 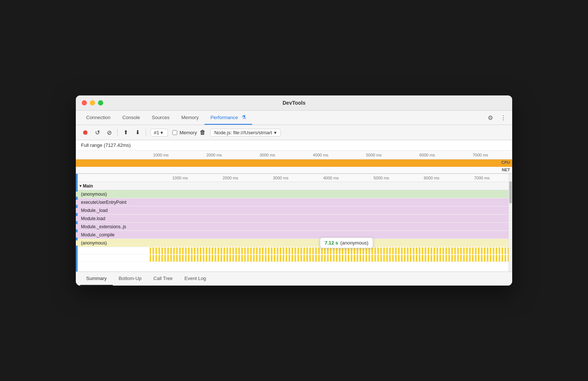 I want to click on toolbar: ⏺ ↺ ⊘ ⬆ ⬇ #1 ▾ Memory 🗑 Node.js: file://…, so click(x=294, y=132).